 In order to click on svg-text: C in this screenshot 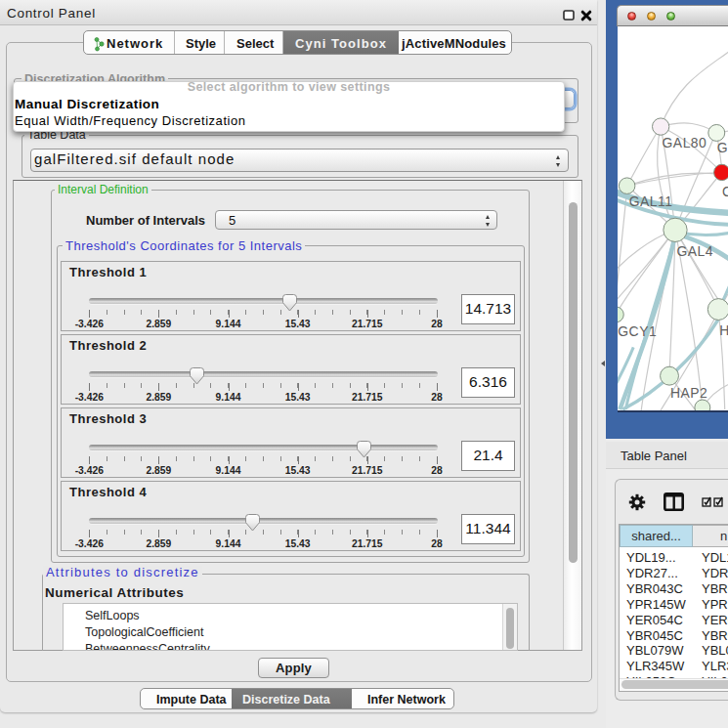, I will do `click(725, 191)`.